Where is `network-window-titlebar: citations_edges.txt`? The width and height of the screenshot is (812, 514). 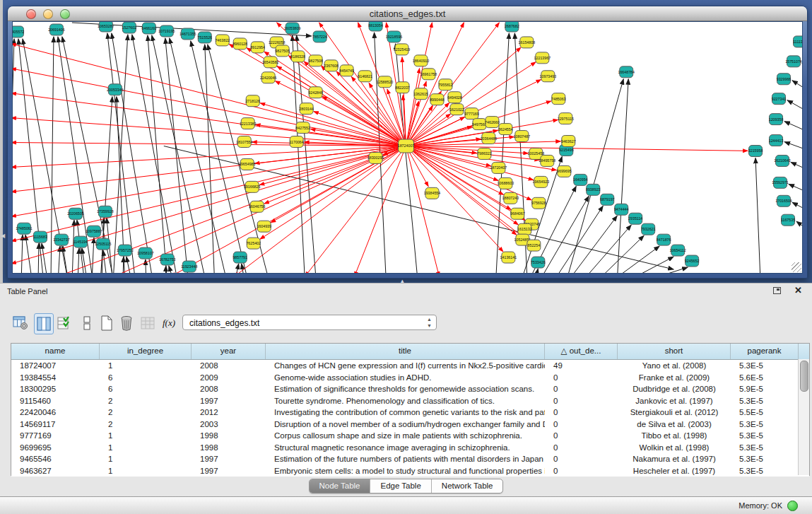 network-window-titlebar: citations_edges.txt is located at coordinates (407, 14).